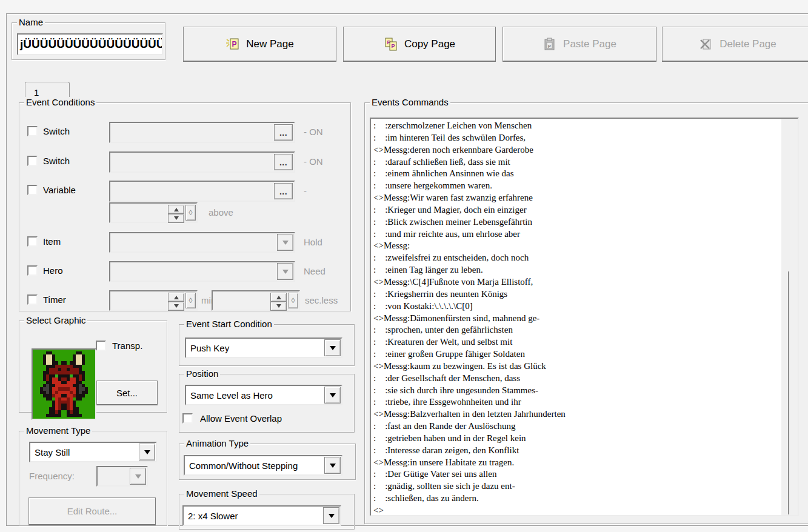 This screenshot has height=532, width=808. Describe the element at coordinates (789, 393) in the screenshot. I see `scrollbar-thumb` at that location.